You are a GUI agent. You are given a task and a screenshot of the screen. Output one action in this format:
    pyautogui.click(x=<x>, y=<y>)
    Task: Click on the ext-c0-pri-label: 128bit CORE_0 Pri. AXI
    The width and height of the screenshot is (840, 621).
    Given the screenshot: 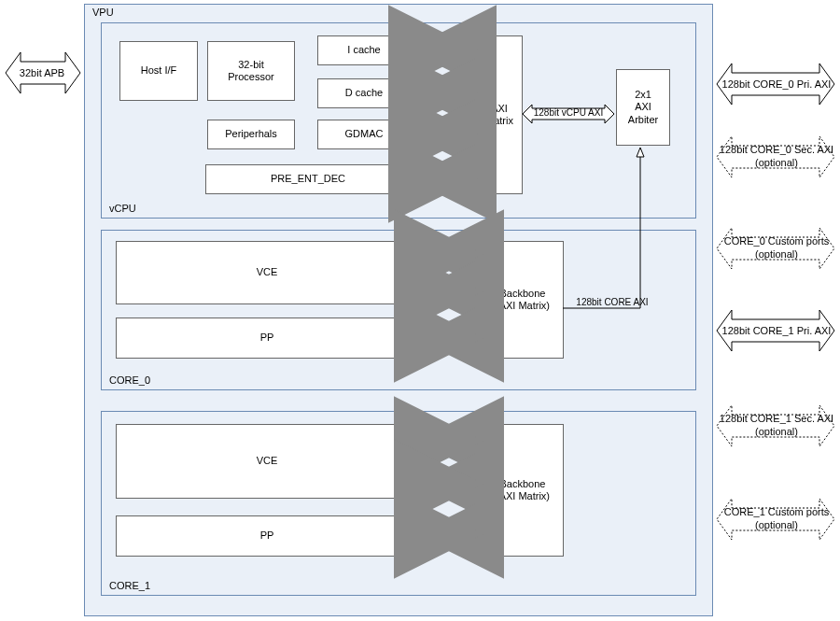 What is the action you would take?
    pyautogui.click(x=777, y=85)
    